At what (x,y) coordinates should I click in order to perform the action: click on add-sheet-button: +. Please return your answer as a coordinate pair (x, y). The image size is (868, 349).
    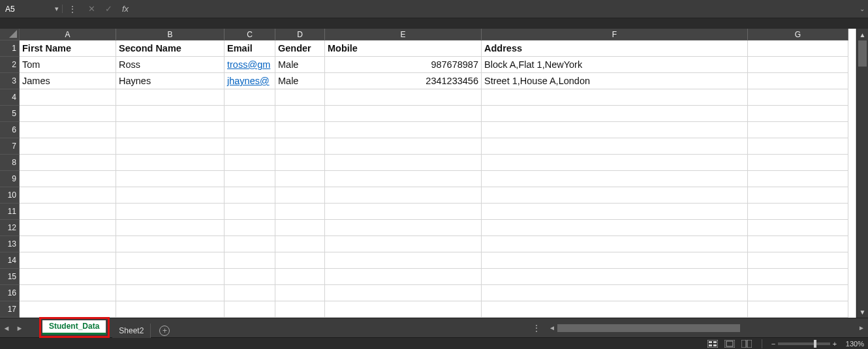
    Looking at the image, I should click on (164, 331).